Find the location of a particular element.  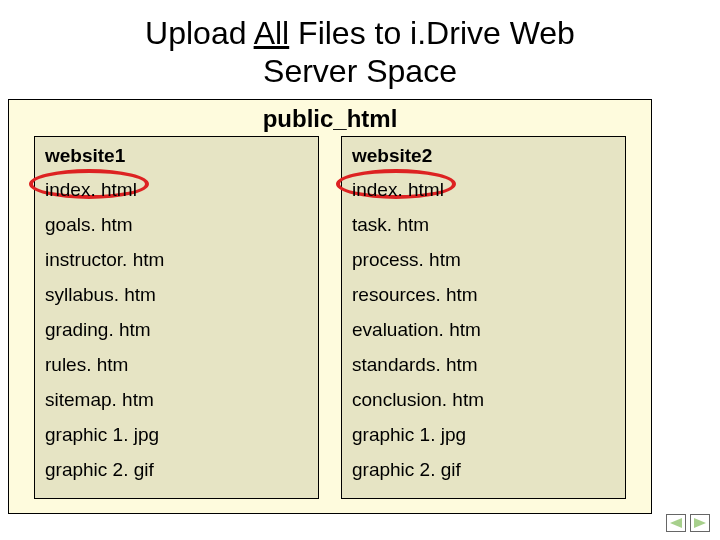

list-item: conclusion. htm is located at coordinates (484, 400).